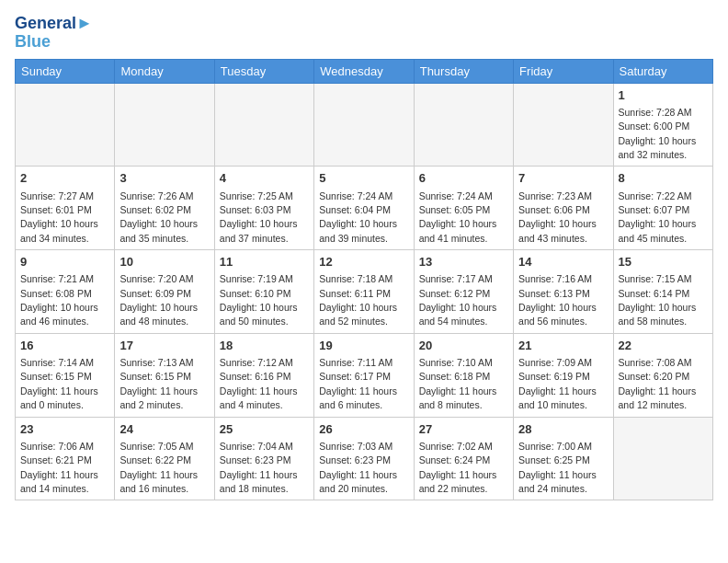 Image resolution: width=728 pixels, height=563 pixels. I want to click on calendar-cell: 8 Sunrise: 7:22 AMSunset: 6:07 PMDayligh…, so click(663, 208).